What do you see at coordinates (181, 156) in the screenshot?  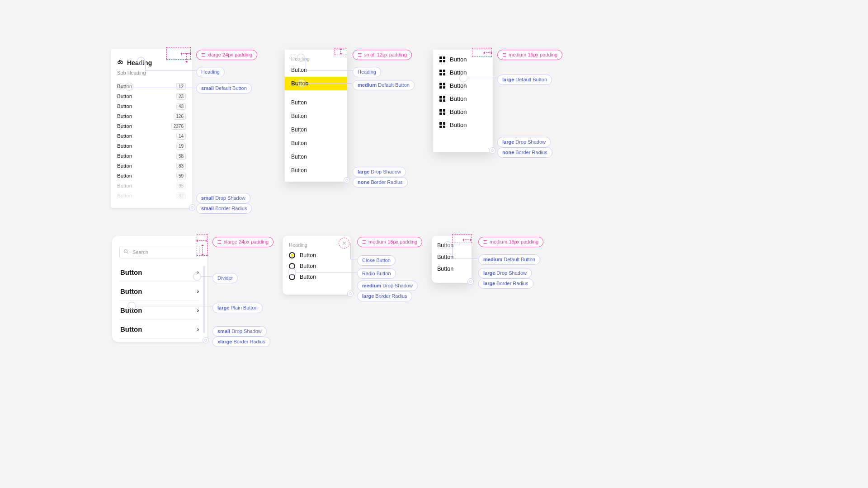 I see `count-badge: 58` at bounding box center [181, 156].